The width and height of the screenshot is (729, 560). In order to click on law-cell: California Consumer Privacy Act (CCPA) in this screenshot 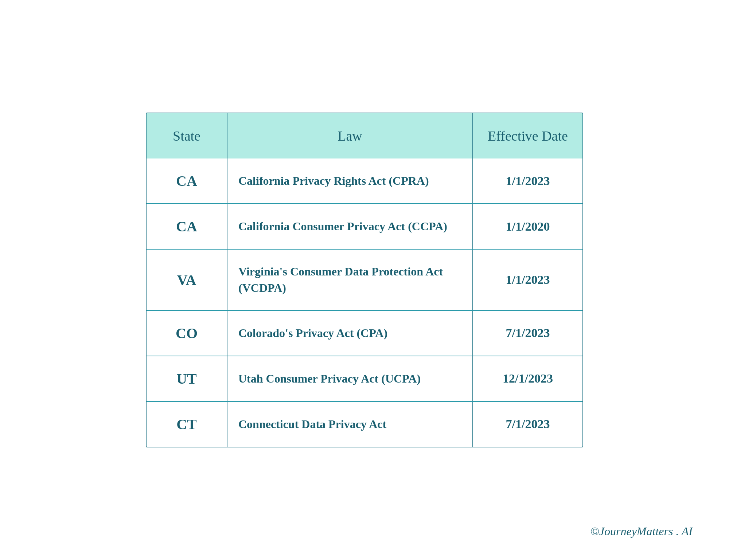, I will do `click(350, 227)`.